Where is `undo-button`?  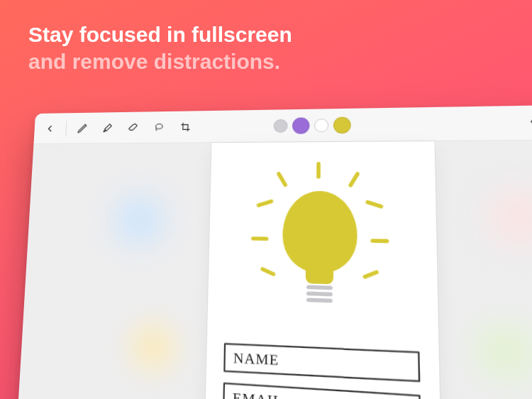
undo-button is located at coordinates (528, 123).